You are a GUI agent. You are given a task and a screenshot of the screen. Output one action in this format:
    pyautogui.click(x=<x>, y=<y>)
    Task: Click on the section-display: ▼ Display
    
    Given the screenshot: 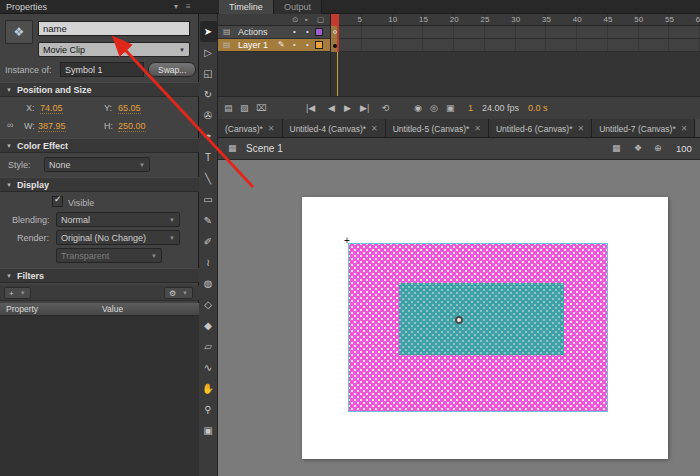 What is the action you would take?
    pyautogui.click(x=100, y=184)
    